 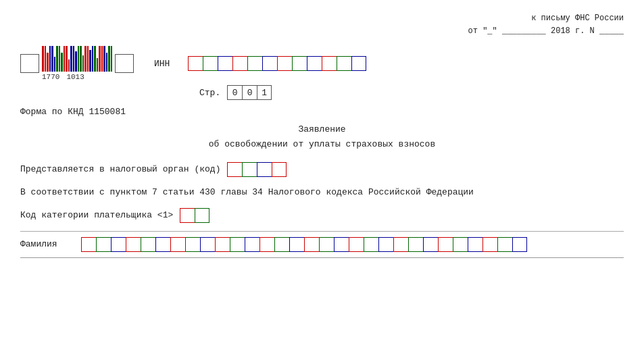 What do you see at coordinates (322, 130) in the screenshot?
I see `title-line1: Заявление` at bounding box center [322, 130].